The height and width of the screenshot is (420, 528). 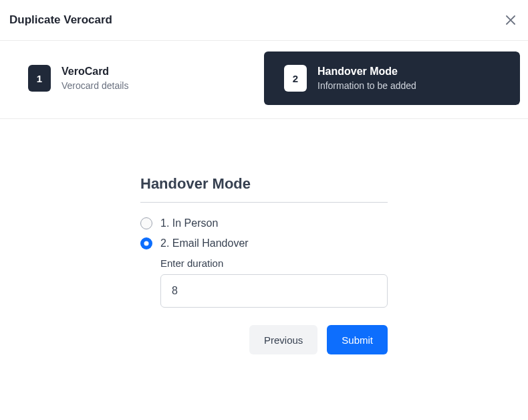 I want to click on step-title: VeroCard, so click(x=95, y=71).